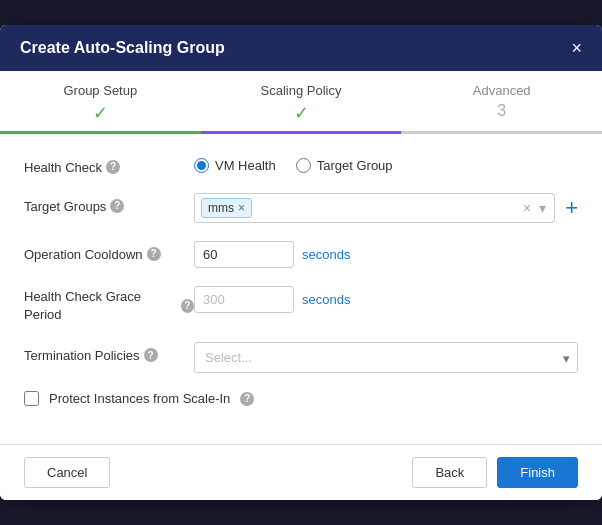  Describe the element at coordinates (221, 208) in the screenshot. I see `tag-mms-value: mms` at that location.